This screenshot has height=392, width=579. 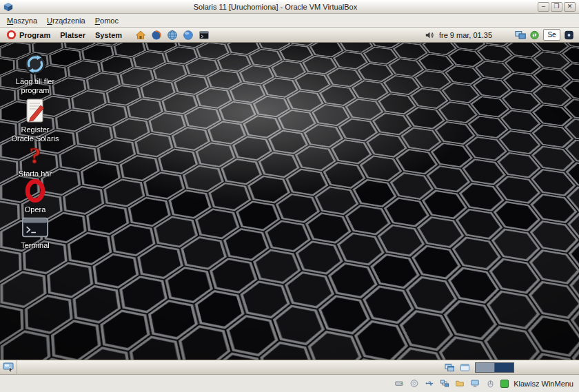 I want to click on gnome-menu-label: Program, so click(x=34, y=35).